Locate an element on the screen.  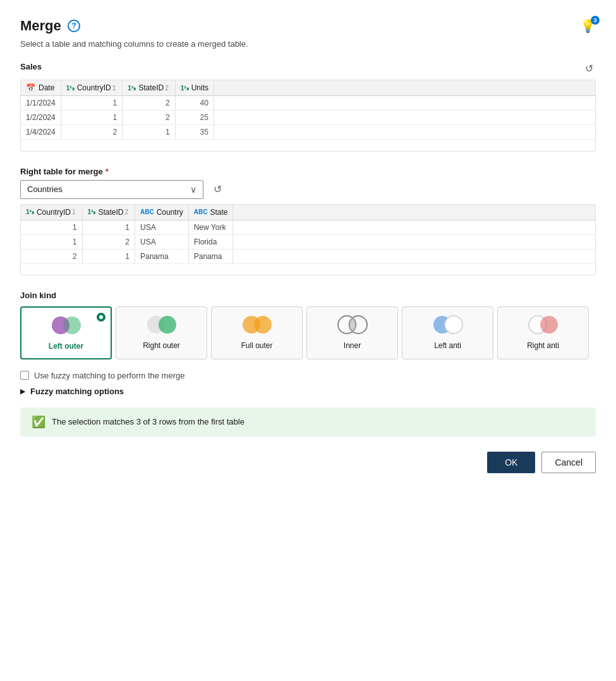
fuzzy-options-row: ▶ Fuzzy matching options is located at coordinates (308, 392).